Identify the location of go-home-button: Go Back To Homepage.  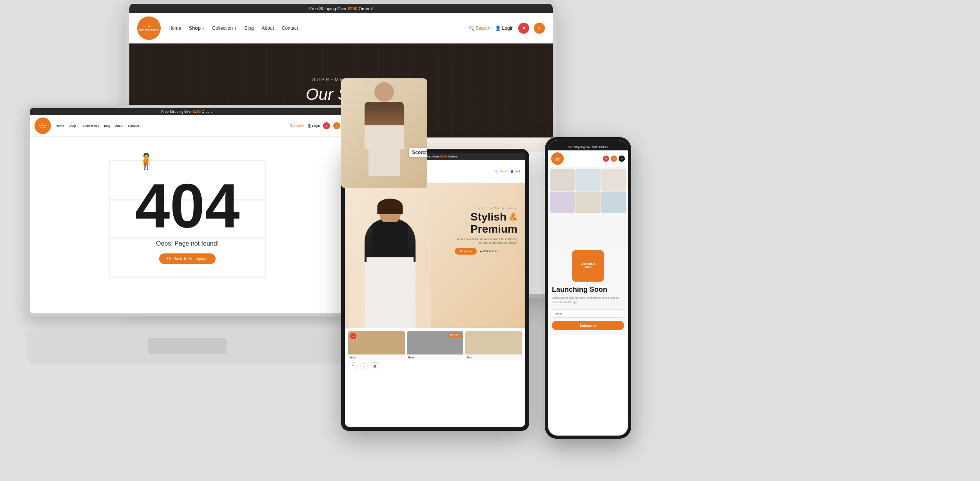
(187, 259).